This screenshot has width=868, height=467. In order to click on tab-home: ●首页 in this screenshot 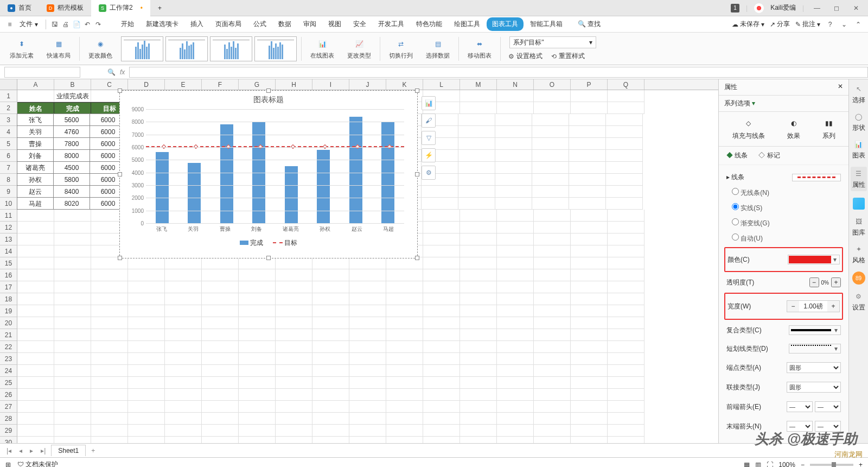, I will do `click(20, 8)`.